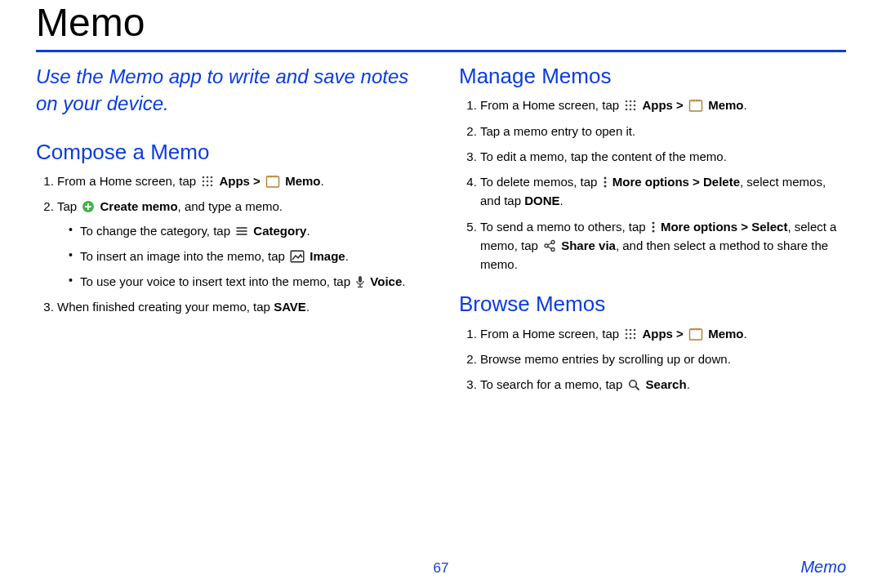 The height and width of the screenshot is (588, 882). What do you see at coordinates (246, 256) in the screenshot?
I see `compose-bullet-image: To insert an image into the memo, tap Im…` at bounding box center [246, 256].